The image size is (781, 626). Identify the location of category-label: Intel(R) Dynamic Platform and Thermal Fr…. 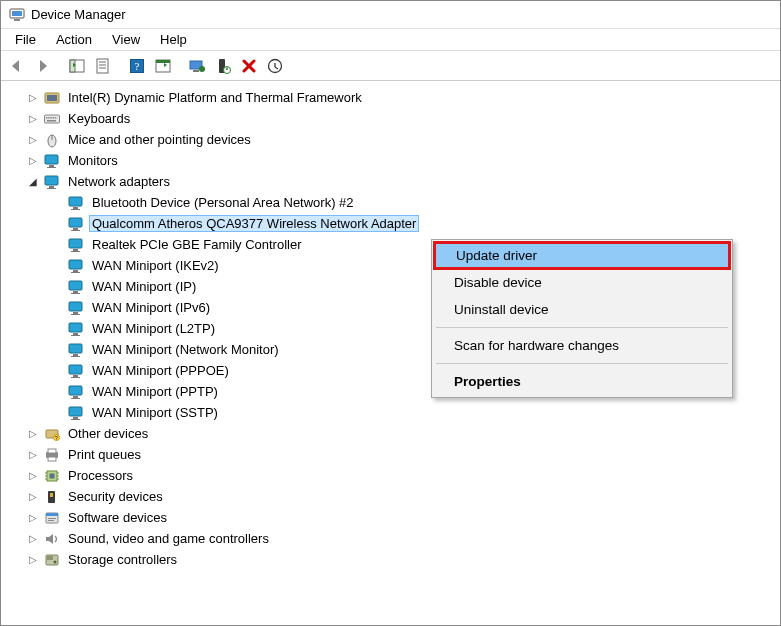
(215, 98).